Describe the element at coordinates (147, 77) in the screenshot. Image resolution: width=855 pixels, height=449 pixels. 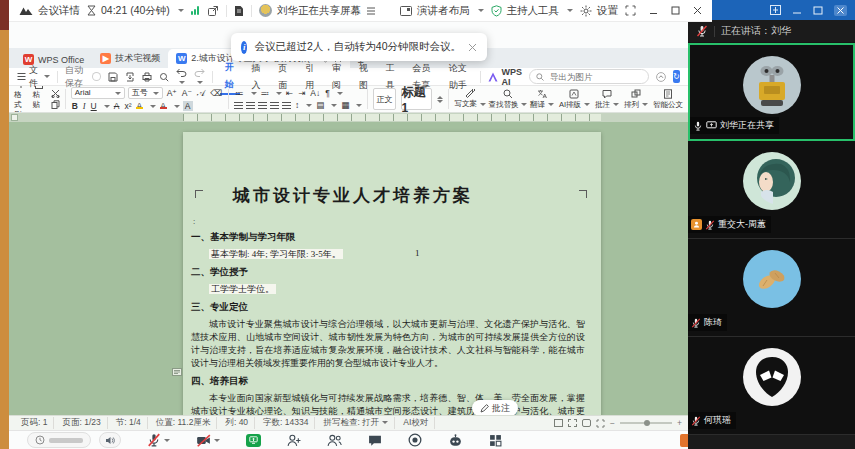
I see `print-icon` at that location.